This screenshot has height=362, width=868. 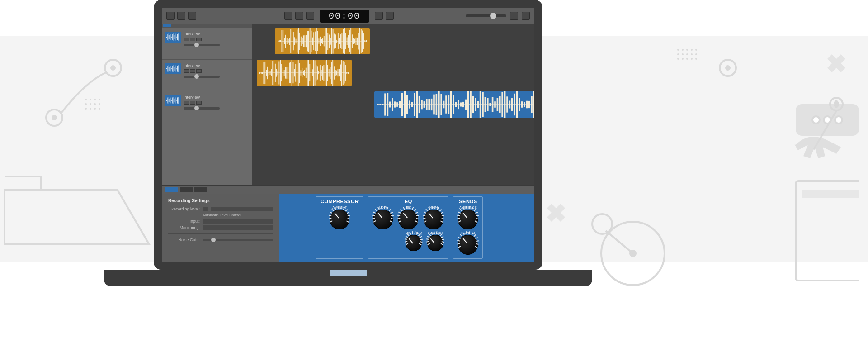 I want to click on knob-control: LOW, so click(x=383, y=218).